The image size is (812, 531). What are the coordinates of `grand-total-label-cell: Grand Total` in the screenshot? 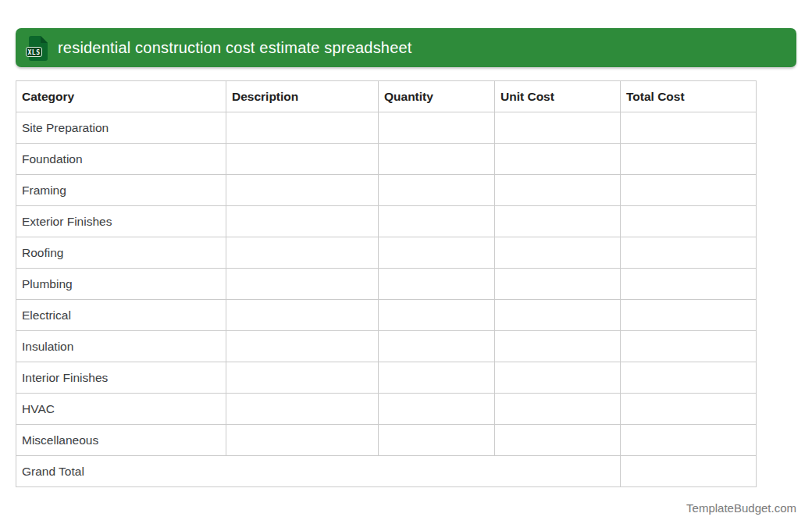 It's located at (319, 472).